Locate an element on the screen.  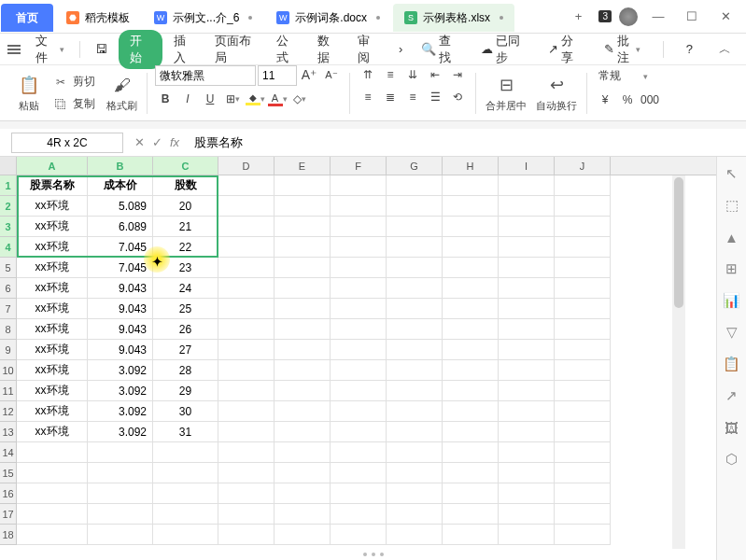
row-header: 16 is located at coordinates (8, 494).